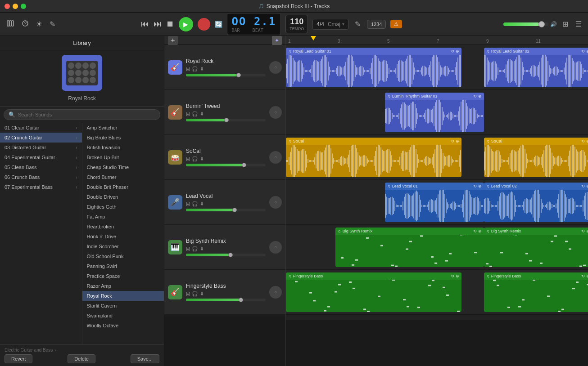 This screenshot has height=366, width=588. What do you see at coordinates (195, 294) in the screenshot?
I see `headphones-button-fingerstyle-bass: 🎧` at bounding box center [195, 294].